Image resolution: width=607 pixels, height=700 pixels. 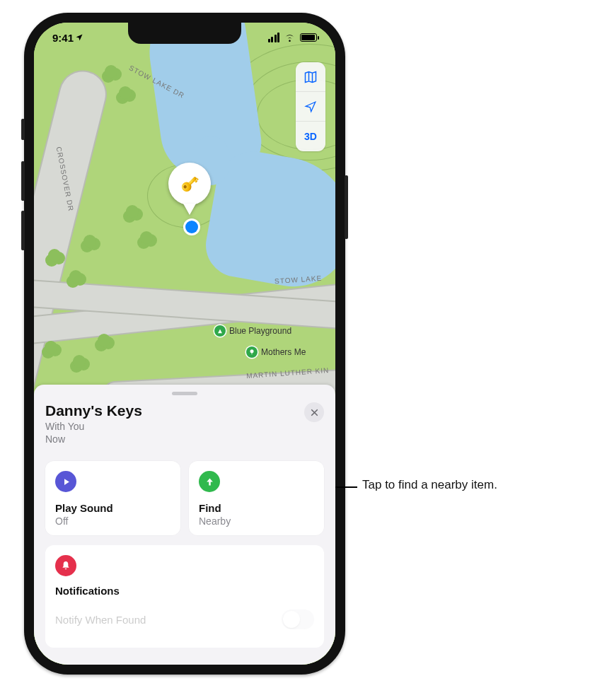 What do you see at coordinates (311, 77) in the screenshot?
I see `map-type-button` at bounding box center [311, 77].